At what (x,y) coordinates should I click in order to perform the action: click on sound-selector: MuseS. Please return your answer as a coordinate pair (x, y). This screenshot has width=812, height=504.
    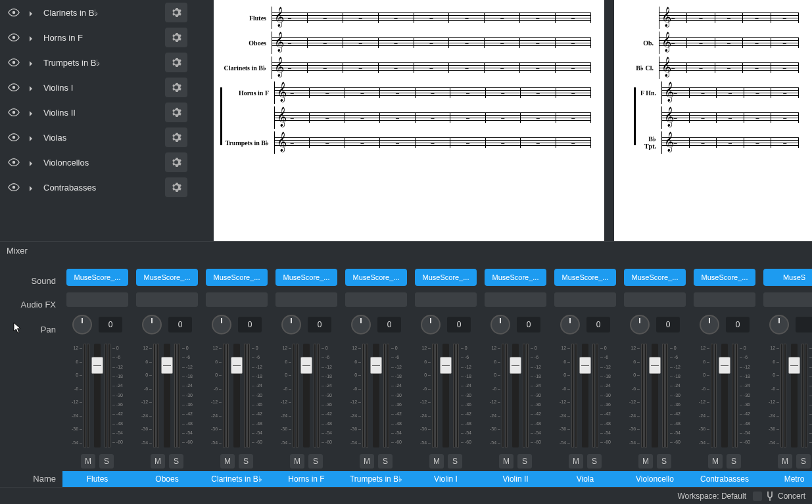
    Looking at the image, I should click on (788, 277).